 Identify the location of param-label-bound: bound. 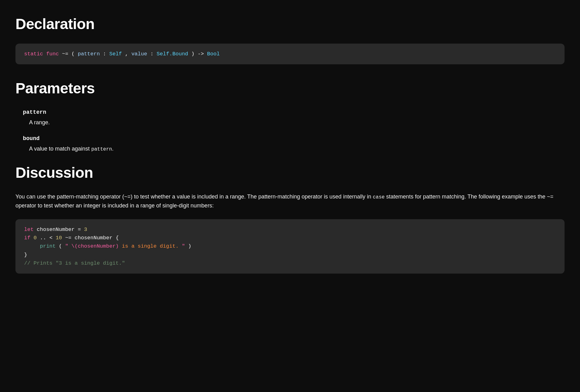
(294, 138).